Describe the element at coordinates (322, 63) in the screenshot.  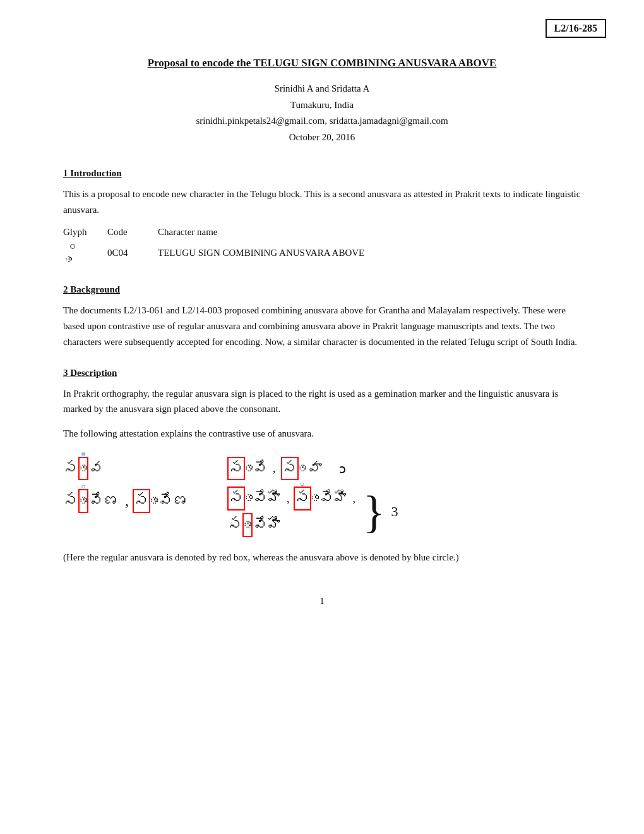
I see `page-title: Proposal to encode the TELUGU SIGN COMBI…` at that location.